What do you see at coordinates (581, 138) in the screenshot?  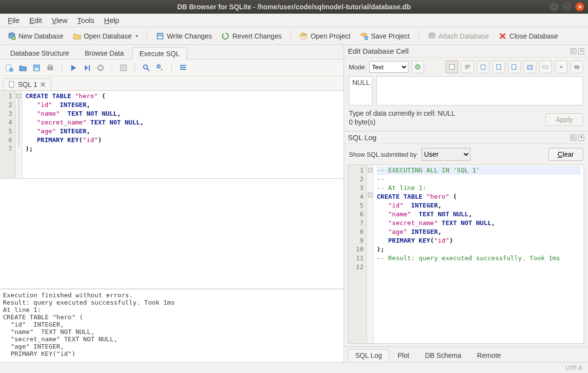 I see `close-log-icon: ✕` at bounding box center [581, 138].